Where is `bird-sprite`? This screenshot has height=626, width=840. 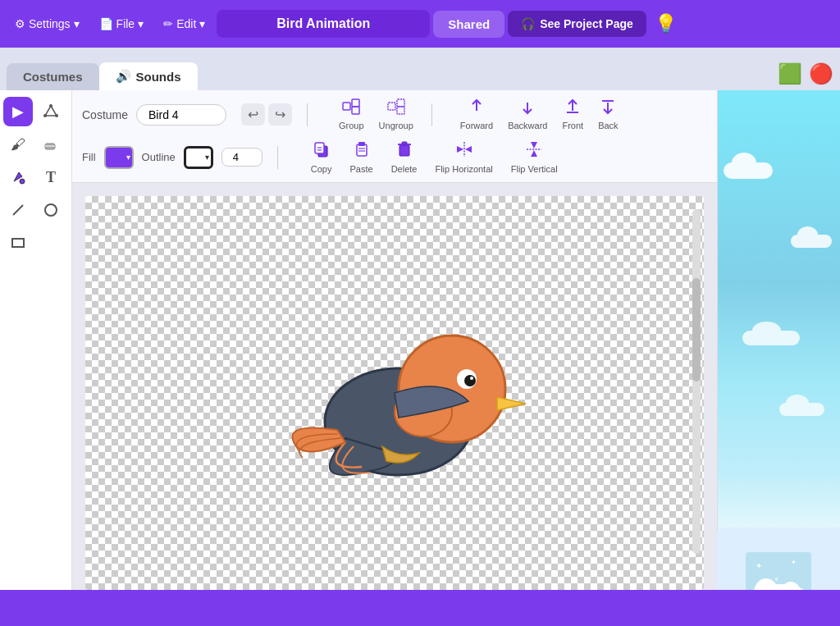
bird-sprite is located at coordinates (395, 381).